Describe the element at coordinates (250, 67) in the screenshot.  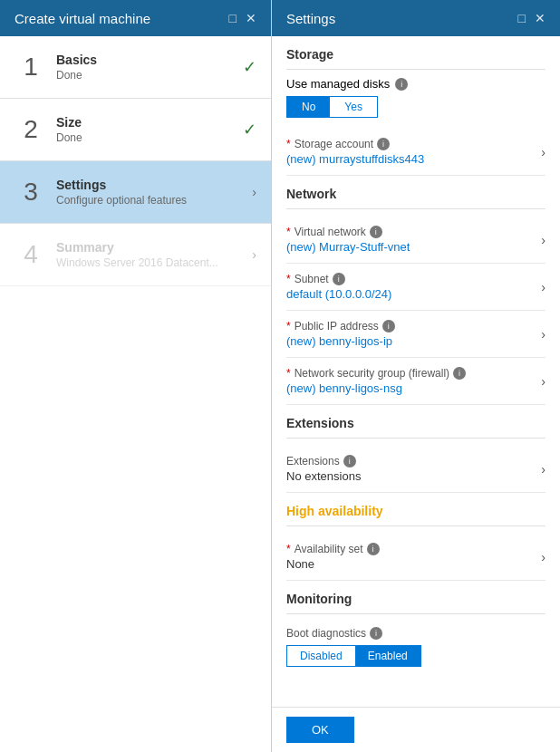
I see `step-1-check-icon: ✓` at that location.